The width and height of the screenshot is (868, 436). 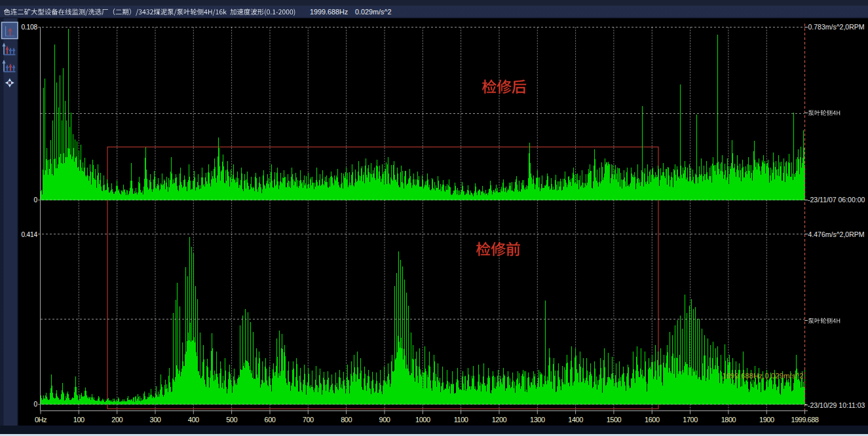 I want to click on svg-text: 1999.688Hz,0.029m/s^2, so click(x=763, y=376).